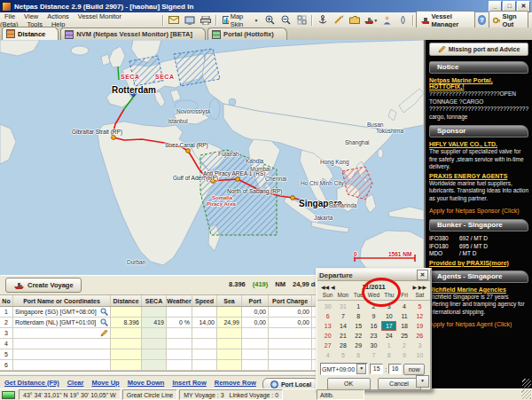 This screenshot has height=400, width=532. I want to click on next-month-button: ▶, so click(415, 287).